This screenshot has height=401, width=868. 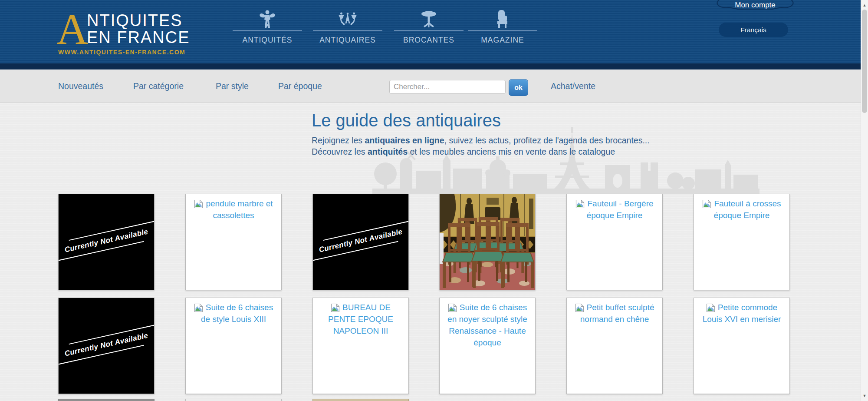 What do you see at coordinates (566, 158) in the screenshot?
I see `paris-skyline-watermark` at bounding box center [566, 158].